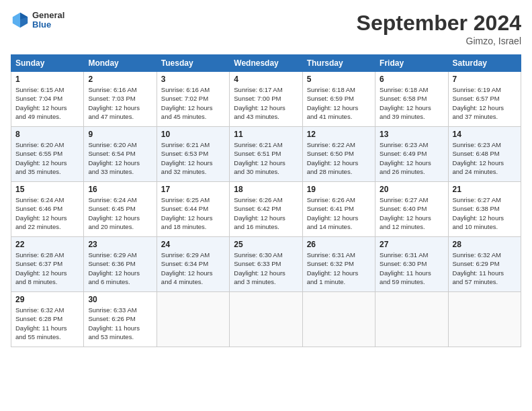  I want to click on day-number: 14, so click(485, 134).